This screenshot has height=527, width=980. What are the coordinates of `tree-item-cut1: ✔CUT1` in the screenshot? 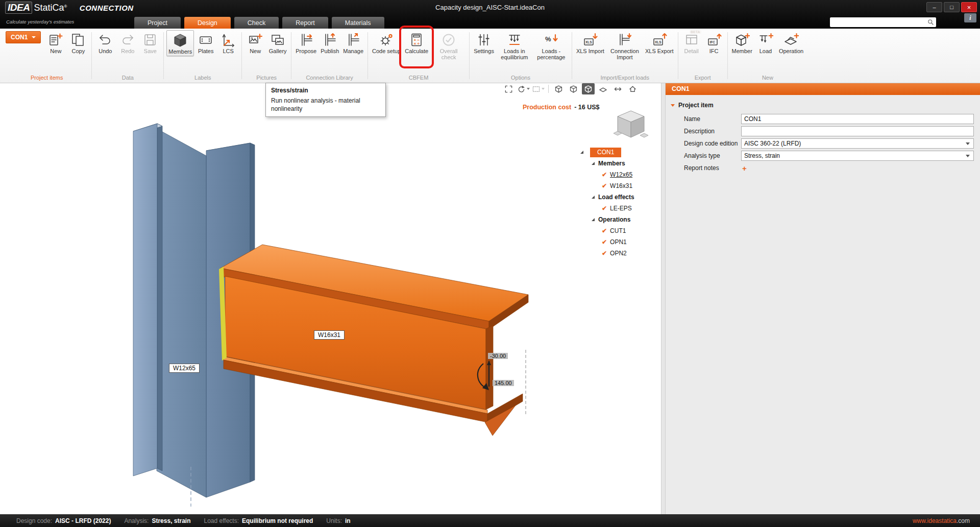 It's located at (619, 231).